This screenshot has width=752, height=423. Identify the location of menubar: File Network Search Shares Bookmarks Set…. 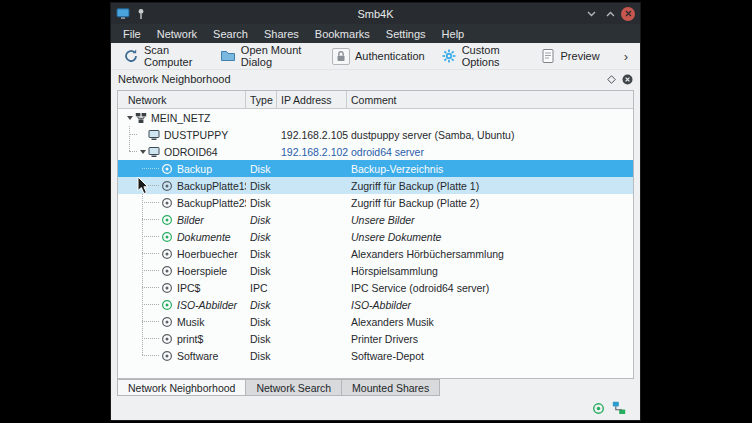
(376, 34).